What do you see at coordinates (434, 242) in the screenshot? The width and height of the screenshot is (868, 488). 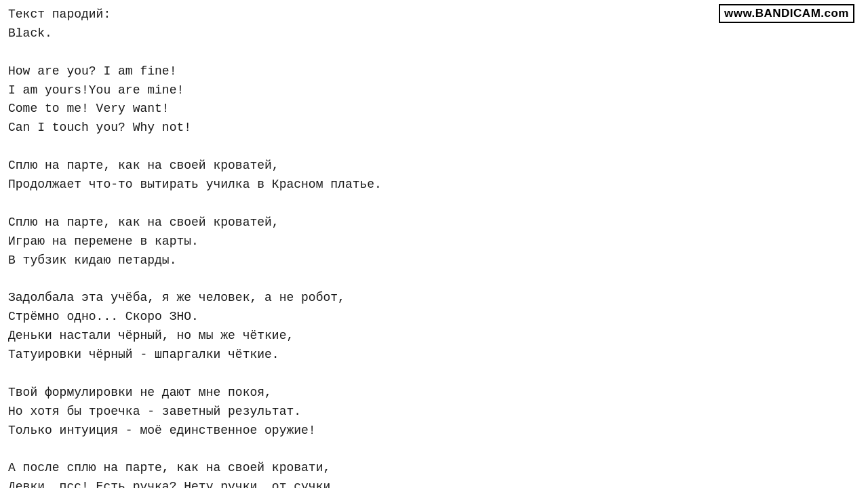 I see `text-line: Играю на перемене в карты.` at bounding box center [434, 242].